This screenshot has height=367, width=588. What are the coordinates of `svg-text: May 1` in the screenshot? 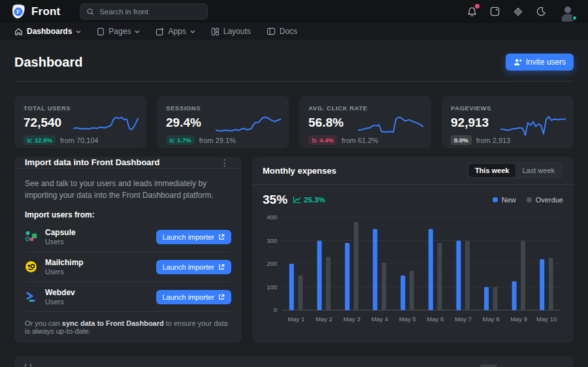 It's located at (296, 319).